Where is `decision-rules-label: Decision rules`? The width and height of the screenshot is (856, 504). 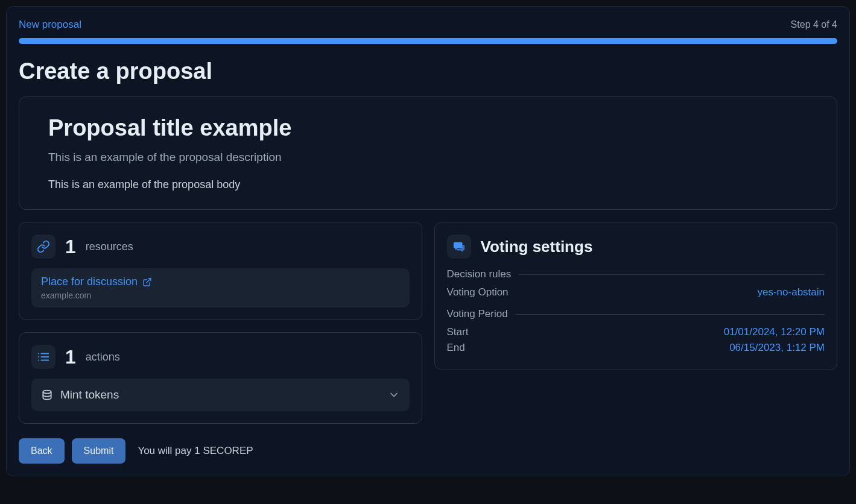 decision-rules-label: Decision rules is located at coordinates (479, 274).